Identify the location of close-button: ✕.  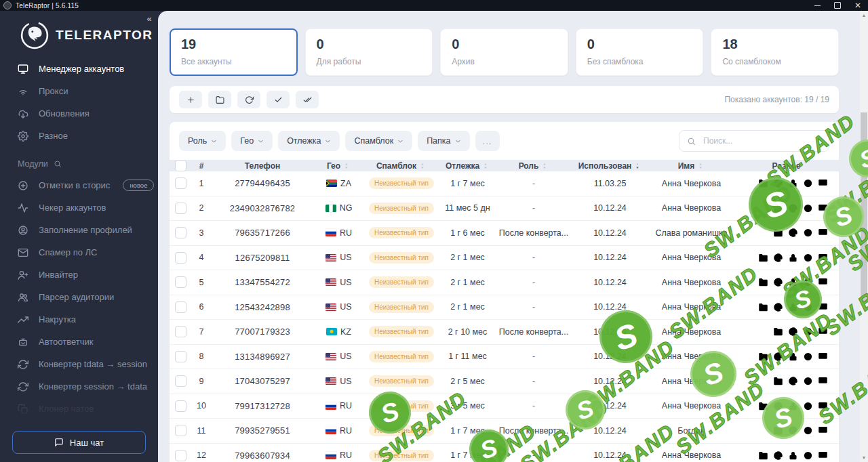
(858, 5).